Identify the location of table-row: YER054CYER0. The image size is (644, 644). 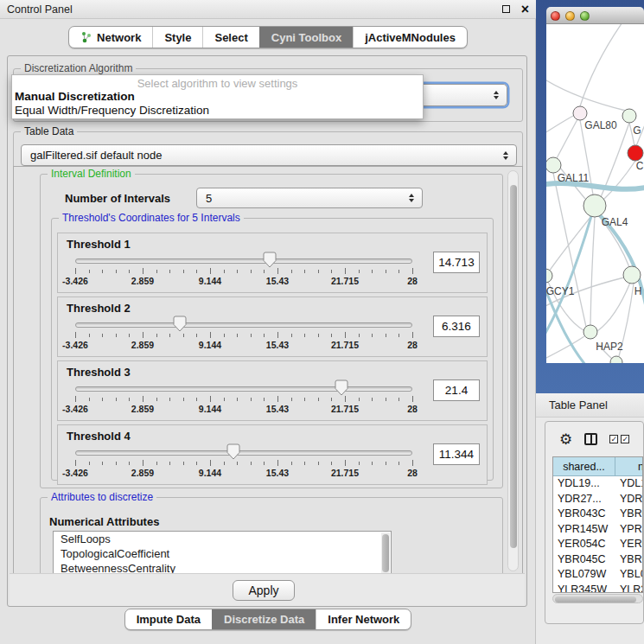
(598, 545).